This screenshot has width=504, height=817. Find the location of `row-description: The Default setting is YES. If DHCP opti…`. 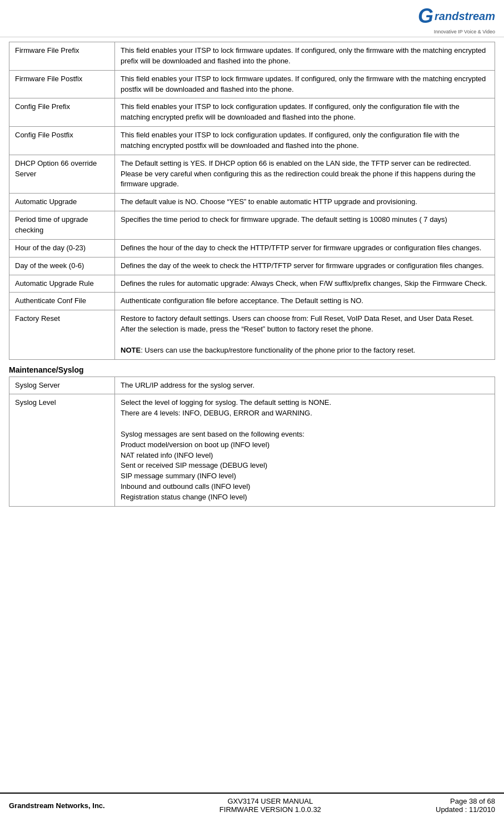

row-description: The Default setting is YES. If DHCP opti… is located at coordinates (305, 174).